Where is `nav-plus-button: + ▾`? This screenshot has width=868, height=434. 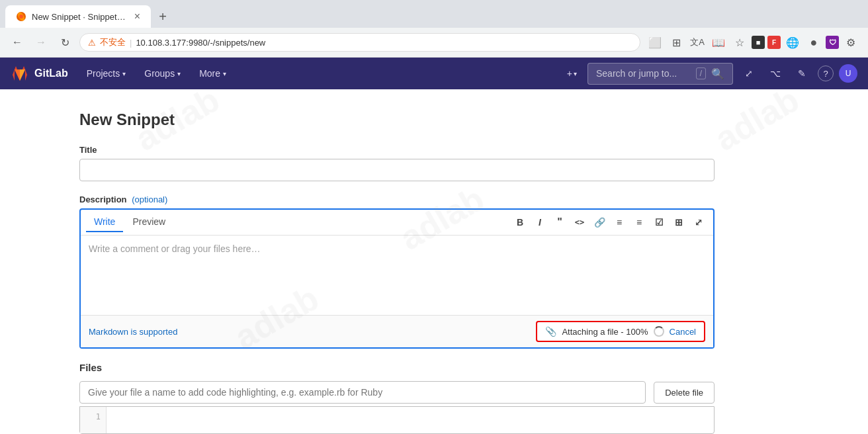
nav-plus-button: + ▾ is located at coordinates (572, 73).